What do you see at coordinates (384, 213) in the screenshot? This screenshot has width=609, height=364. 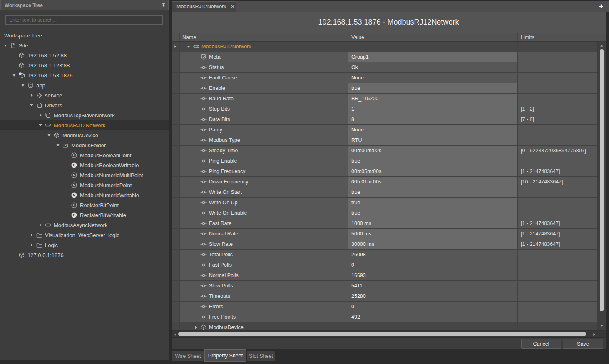 I see `property-row-write-on-enable: Write On Enabletrue` at bounding box center [384, 213].